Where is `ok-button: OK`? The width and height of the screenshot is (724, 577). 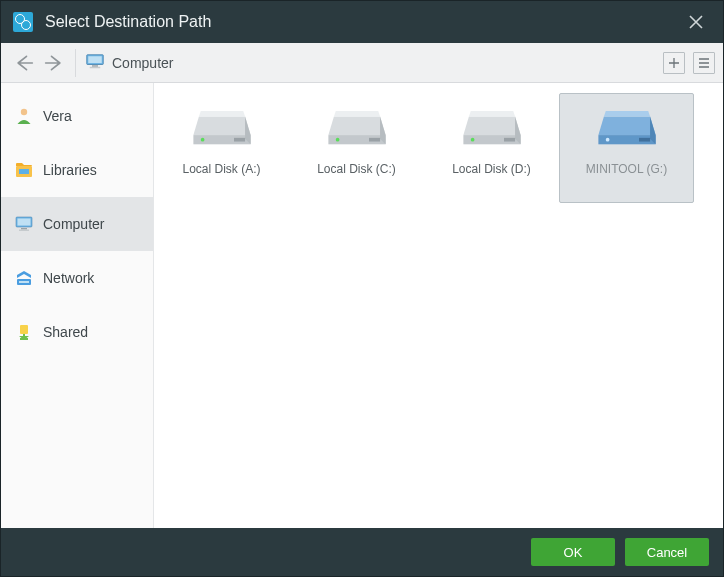
ok-button: OK is located at coordinates (573, 552).